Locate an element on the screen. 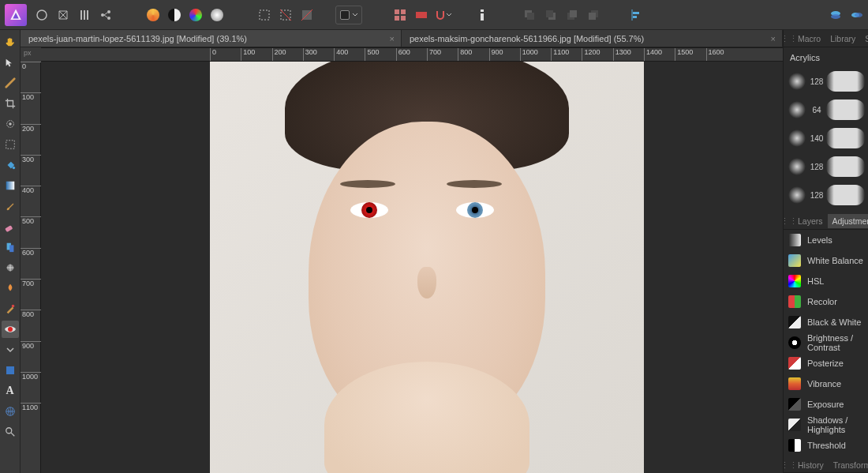 This screenshot has height=473, width=868. view-tool is located at coordinates (10, 83).